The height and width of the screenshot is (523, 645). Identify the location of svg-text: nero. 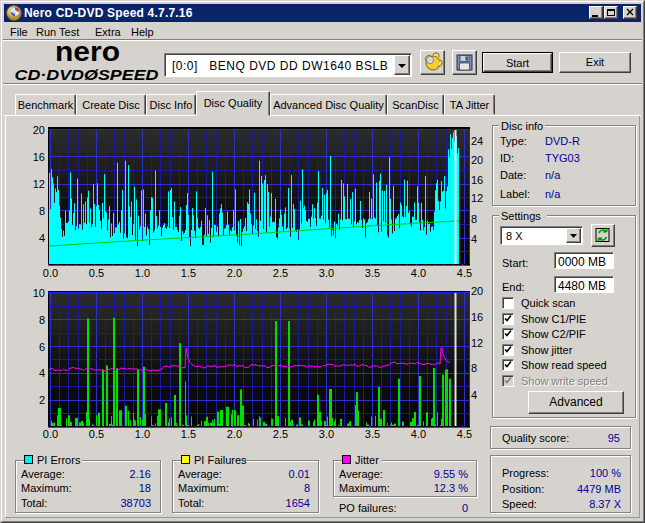
(88, 54).